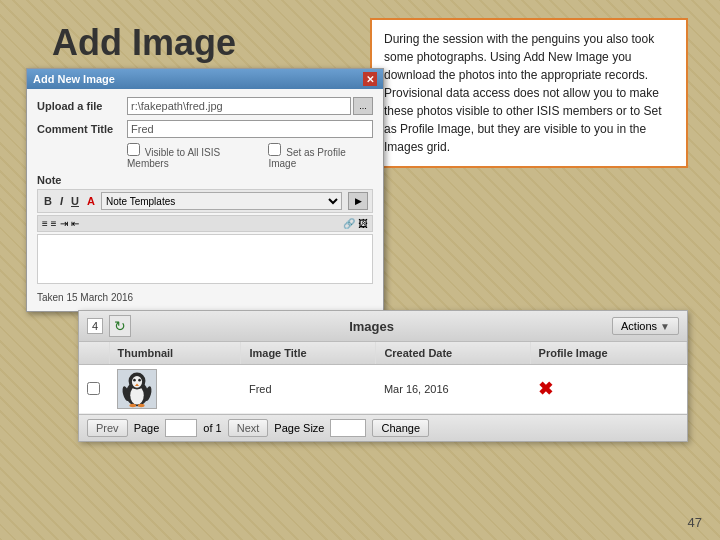 Image resolution: width=720 pixels, height=540 pixels. What do you see at coordinates (529, 93) in the screenshot?
I see `info-box: During the session with the penguins you…` at bounding box center [529, 93].